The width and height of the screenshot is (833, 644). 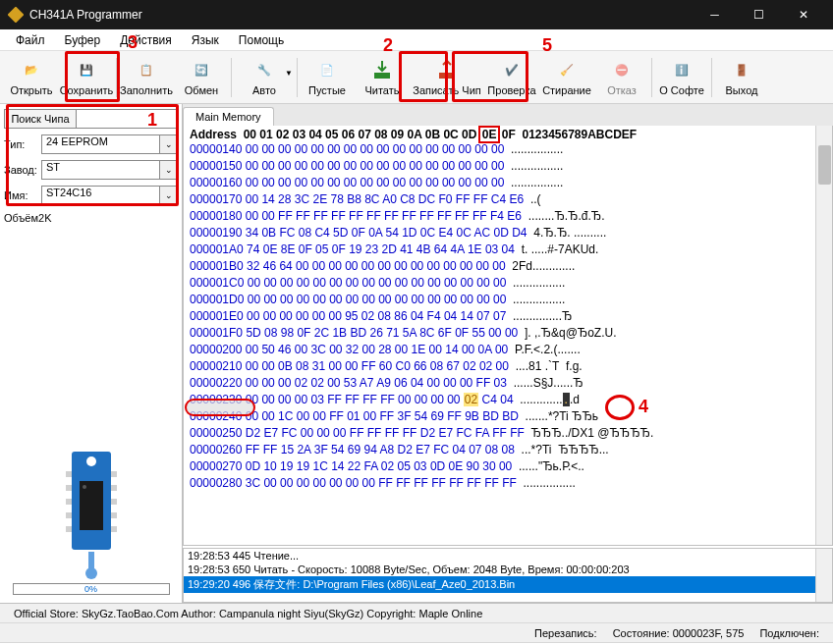 I want to click on hex-row: 00000280 3C 00 00 00 00 00 00 00 FF FF F…, so click(x=508, y=483).